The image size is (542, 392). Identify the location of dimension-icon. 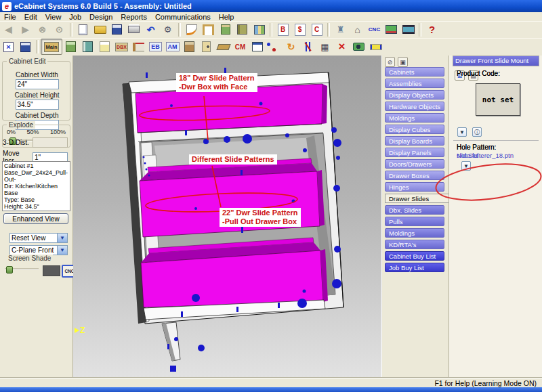
(375, 47).